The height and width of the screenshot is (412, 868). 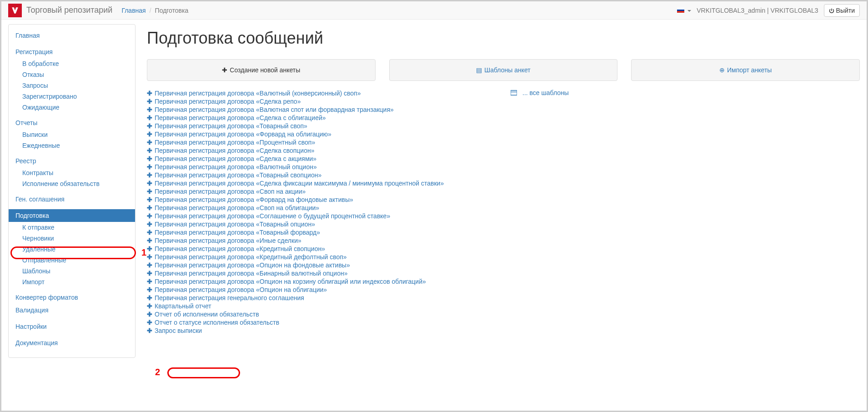 What do you see at coordinates (322, 314) in the screenshot?
I see `form-link-item: ✚Отчет об исполнении обязательств` at bounding box center [322, 314].